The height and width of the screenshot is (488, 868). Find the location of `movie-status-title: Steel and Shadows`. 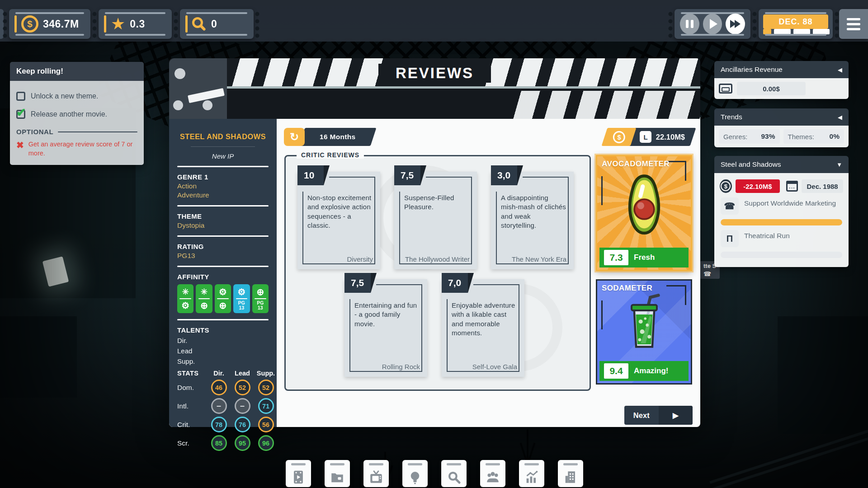

movie-status-title: Steel and Shadows is located at coordinates (751, 164).